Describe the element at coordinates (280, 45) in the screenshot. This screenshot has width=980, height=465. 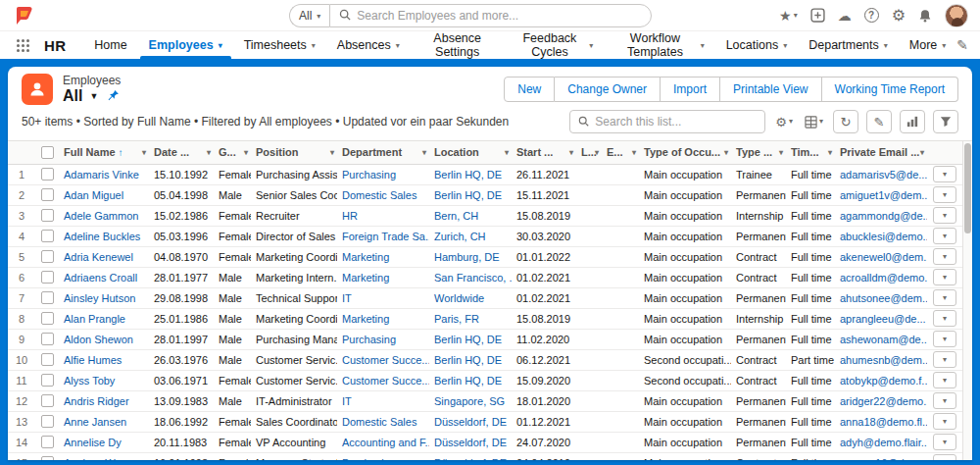
I see `tab-timesheets: Timesheets▾` at that location.